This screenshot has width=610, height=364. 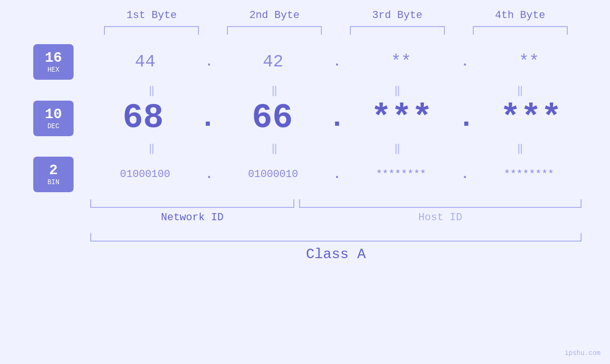 What do you see at coordinates (53, 58) in the screenshot?
I see `hex-badge-number: 16` at bounding box center [53, 58].